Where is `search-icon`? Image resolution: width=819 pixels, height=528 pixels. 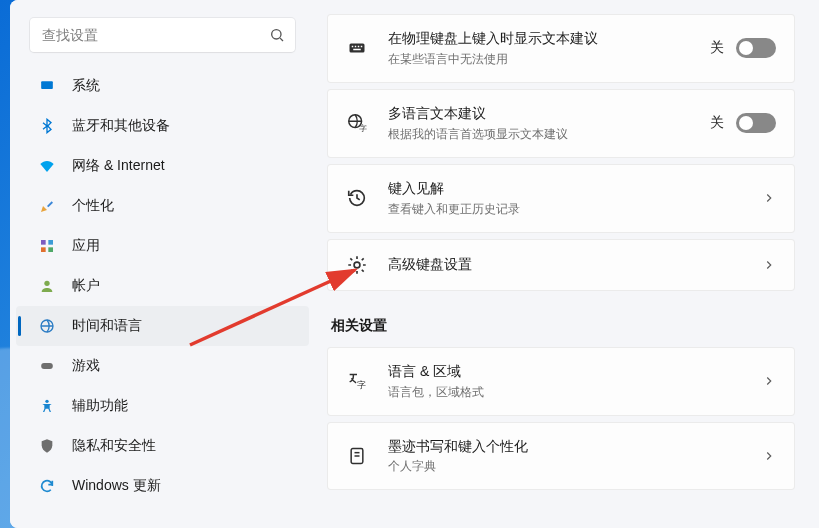
search-icon is located at coordinates (277, 35).